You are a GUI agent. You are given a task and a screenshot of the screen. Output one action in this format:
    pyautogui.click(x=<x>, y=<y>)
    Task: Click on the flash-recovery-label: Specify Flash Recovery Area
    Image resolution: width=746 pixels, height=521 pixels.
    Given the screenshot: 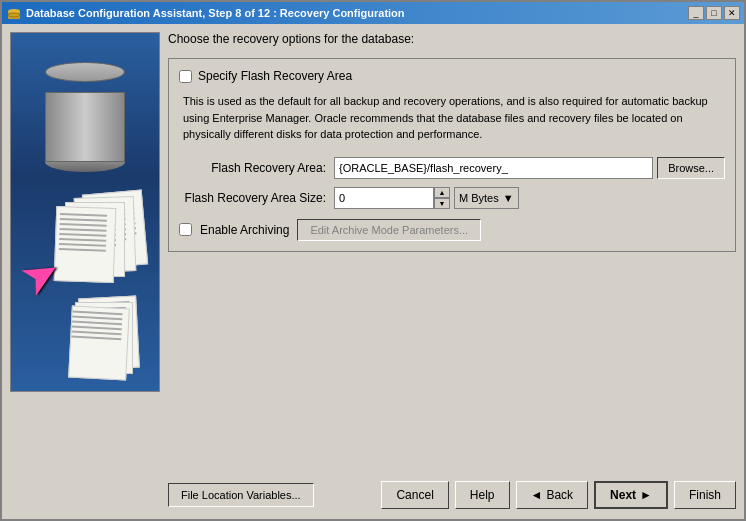 What is the action you would take?
    pyautogui.click(x=275, y=76)
    